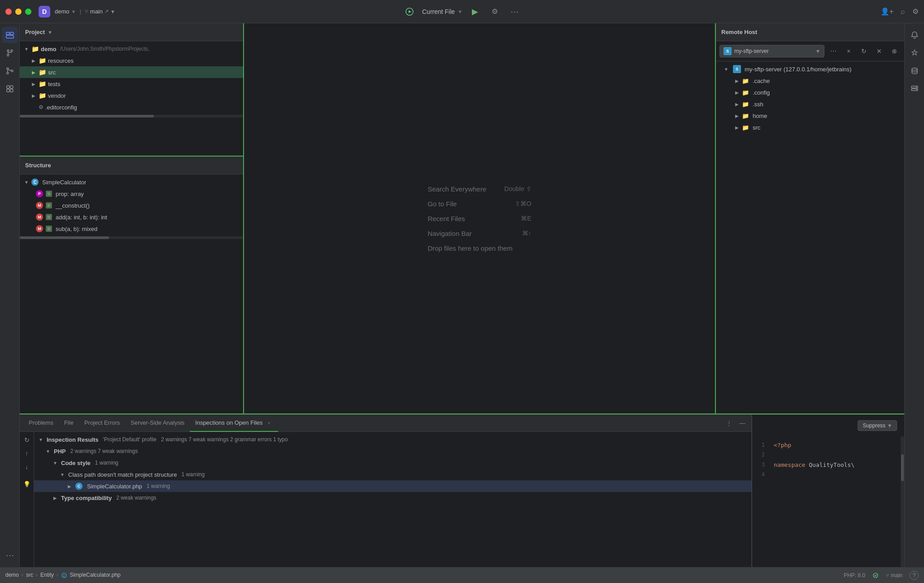 This screenshot has width=924, height=583. What do you see at coordinates (105, 49) in the screenshot?
I see `tree-path-demo: /Users/John.Smith/PhpstormProjects,` at bounding box center [105, 49].